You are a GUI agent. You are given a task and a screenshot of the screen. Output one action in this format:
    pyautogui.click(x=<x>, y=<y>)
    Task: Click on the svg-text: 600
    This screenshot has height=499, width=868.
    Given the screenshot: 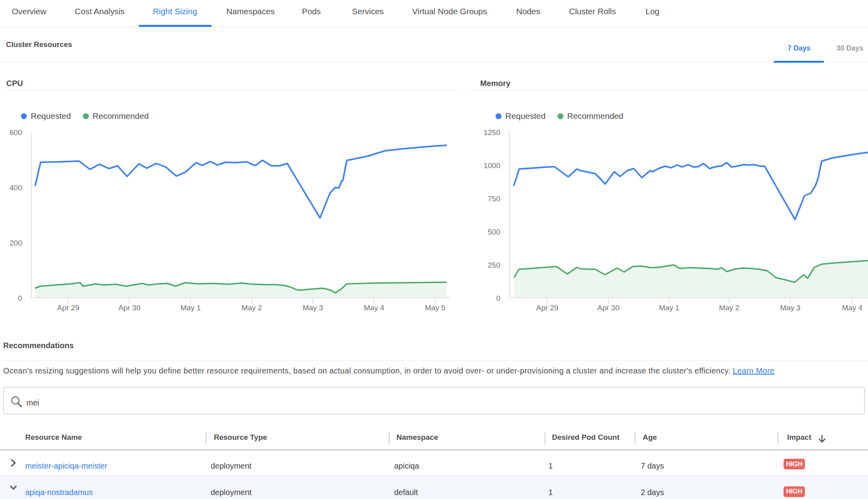 What is the action you would take?
    pyautogui.click(x=16, y=133)
    